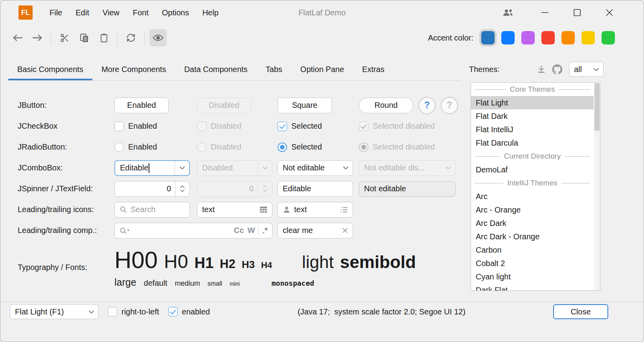 The width and height of the screenshot is (644, 342). Describe the element at coordinates (175, 13) in the screenshot. I see `menu-item-options: Options` at that location.